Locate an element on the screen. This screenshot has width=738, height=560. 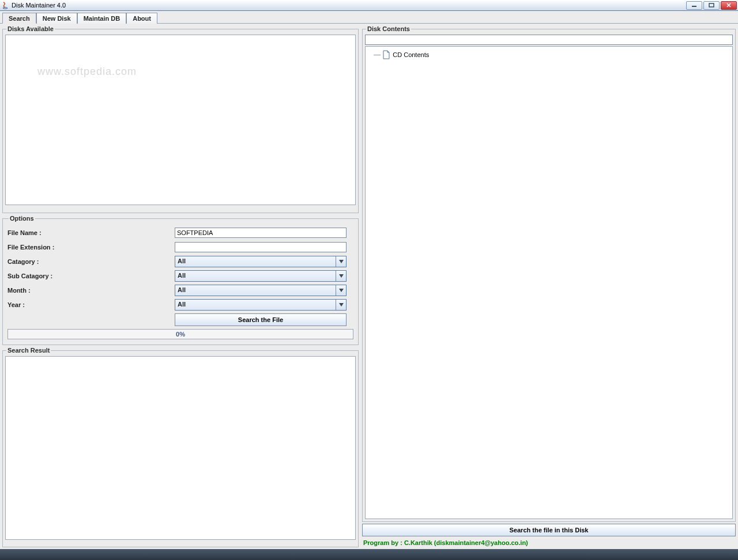
tab-new-disk: New Disk is located at coordinates (57, 18).